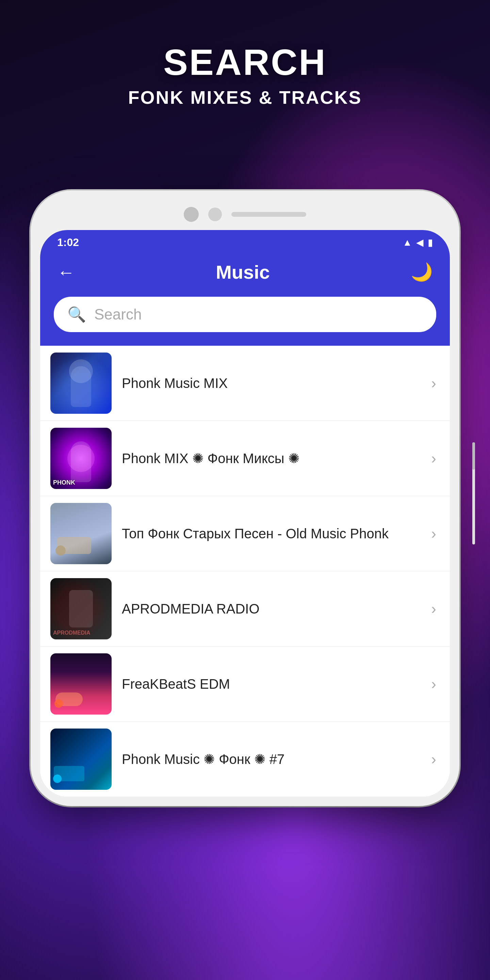  What do you see at coordinates (215, 215) in the screenshot?
I see `speaker-dot` at bounding box center [215, 215].